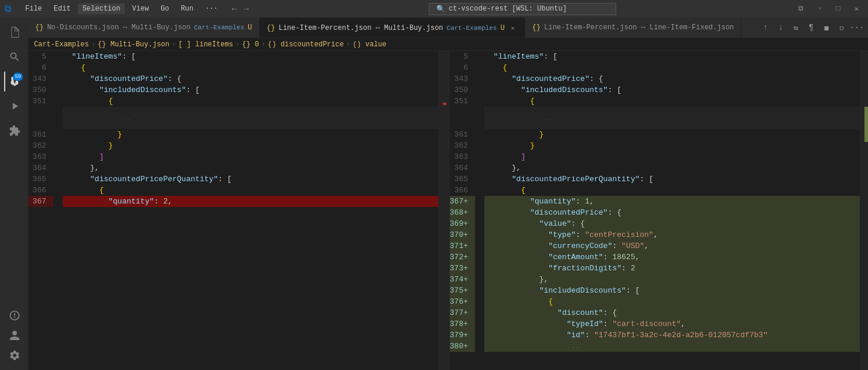 This screenshot has width=868, height=370. What do you see at coordinates (14, 194) in the screenshot?
I see `activity-bar: 59` at bounding box center [14, 194].